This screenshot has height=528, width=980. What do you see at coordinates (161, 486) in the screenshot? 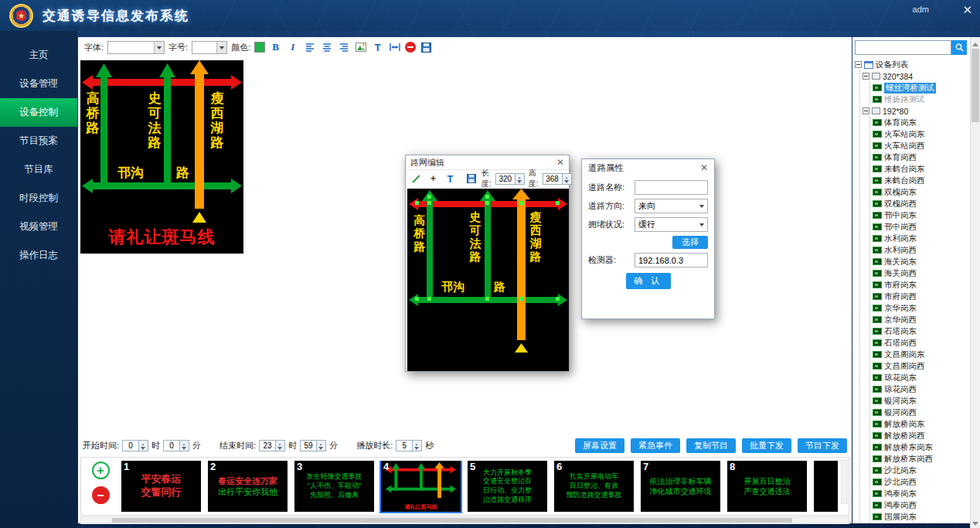
I see `program-thumbnail-1: 1 平安春运交警同行` at bounding box center [161, 486].